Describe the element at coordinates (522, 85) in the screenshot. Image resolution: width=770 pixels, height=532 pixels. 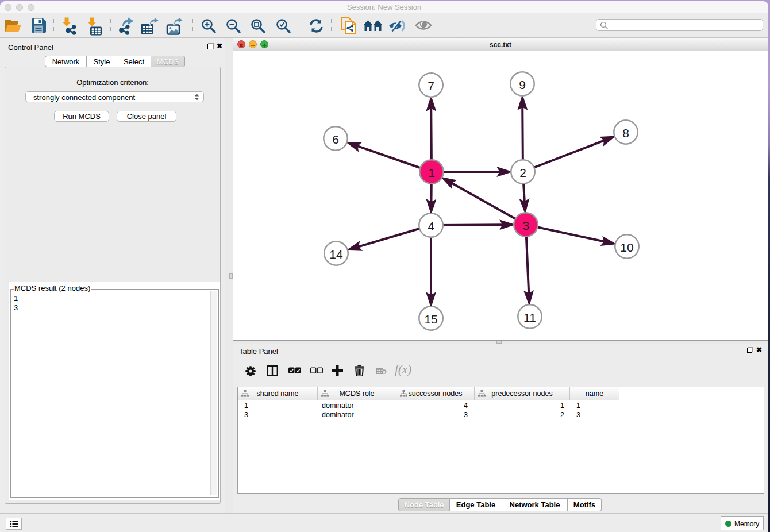
I see `svg-text: 9` at that location.